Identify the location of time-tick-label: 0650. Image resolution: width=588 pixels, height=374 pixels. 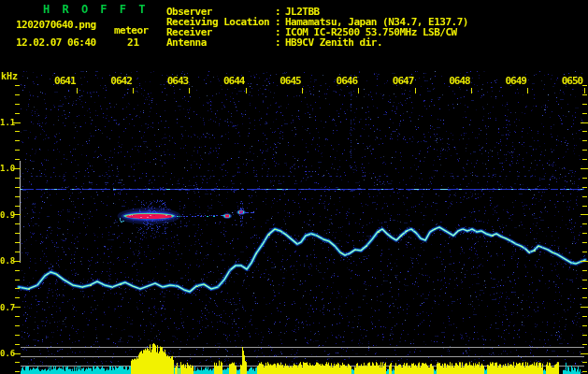
(572, 80).